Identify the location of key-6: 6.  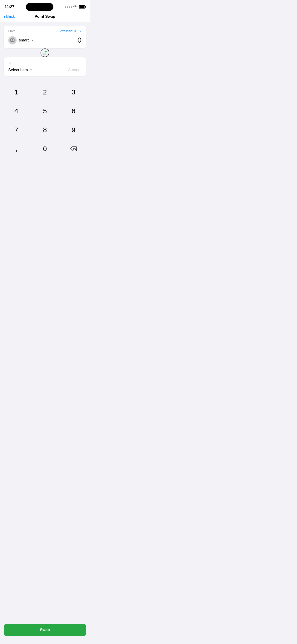
(74, 111).